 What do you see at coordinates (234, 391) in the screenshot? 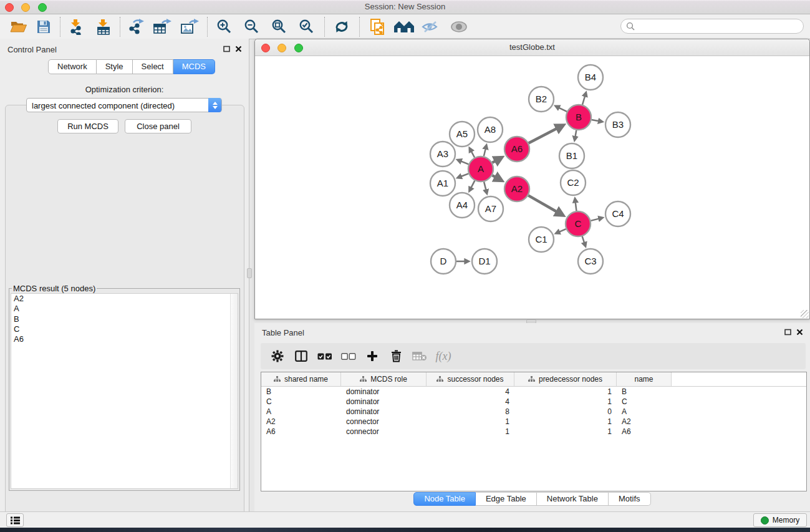
I see `scrollbar` at bounding box center [234, 391].